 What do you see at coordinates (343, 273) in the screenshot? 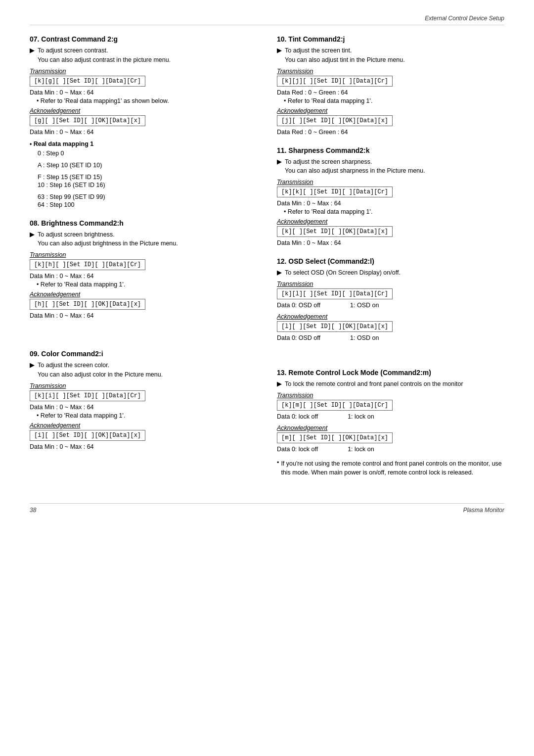
I see `osd-desc1: To select OSD (On Screen Display) on/off…` at bounding box center [343, 273].